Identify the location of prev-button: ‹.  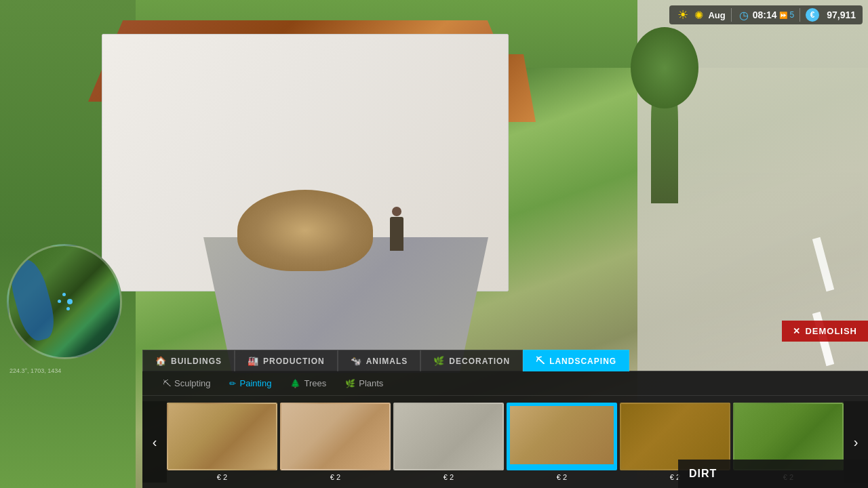
(155, 442).